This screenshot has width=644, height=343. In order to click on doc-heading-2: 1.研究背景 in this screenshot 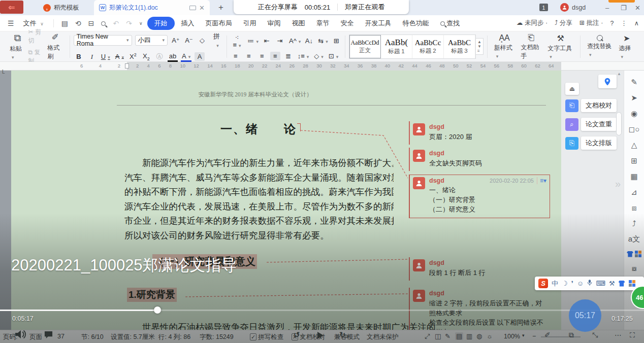, I will do `click(152, 295)`.